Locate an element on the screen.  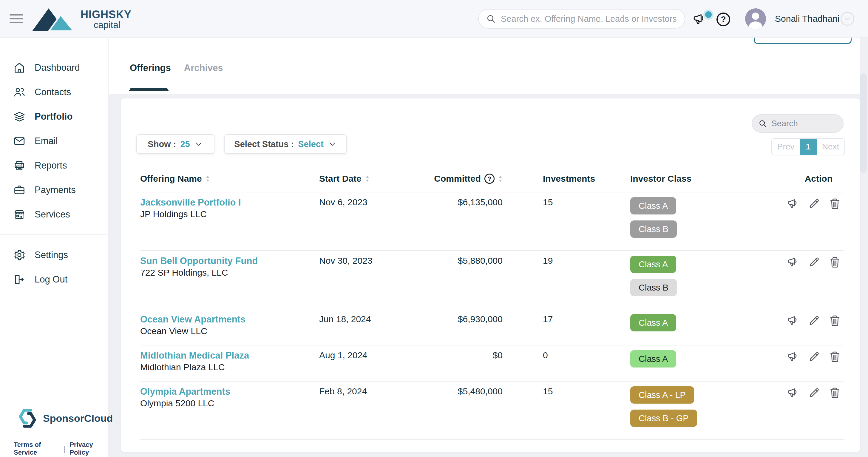
status-dropdown: Select Status : Select is located at coordinates (286, 144).